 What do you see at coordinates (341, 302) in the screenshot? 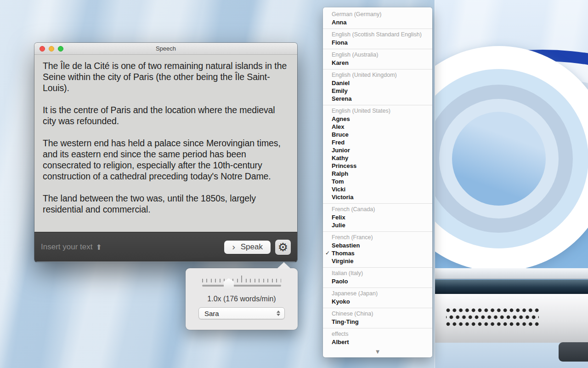
I see `voice-name: Kyoko` at bounding box center [341, 302].